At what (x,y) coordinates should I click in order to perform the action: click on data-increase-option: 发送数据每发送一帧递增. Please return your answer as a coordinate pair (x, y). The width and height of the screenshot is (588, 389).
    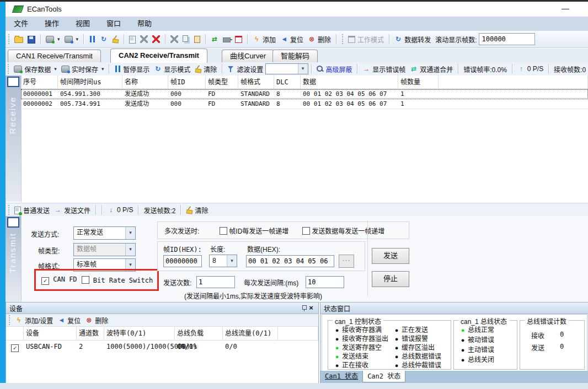
    Looking at the image, I should click on (343, 230).